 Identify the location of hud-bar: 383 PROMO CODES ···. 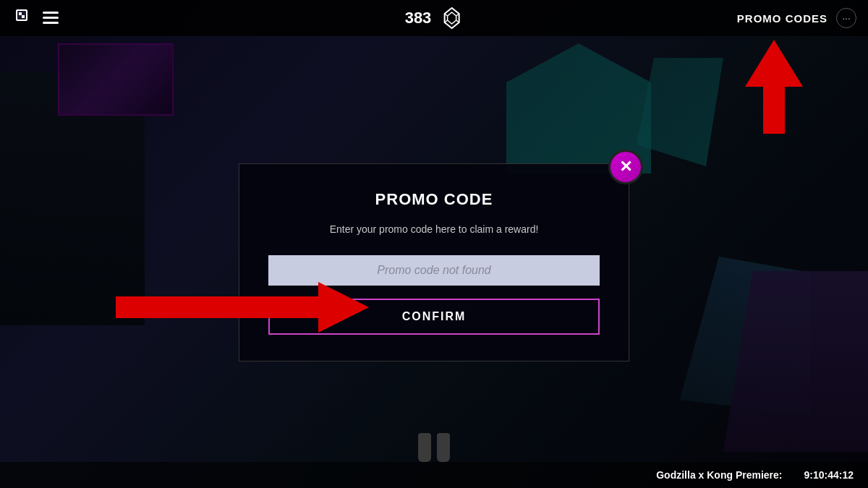
(434, 18).